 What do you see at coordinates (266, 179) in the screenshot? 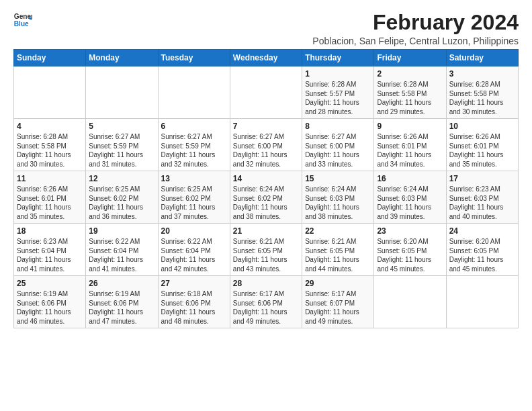
I see `day-number: 14` at bounding box center [266, 179].